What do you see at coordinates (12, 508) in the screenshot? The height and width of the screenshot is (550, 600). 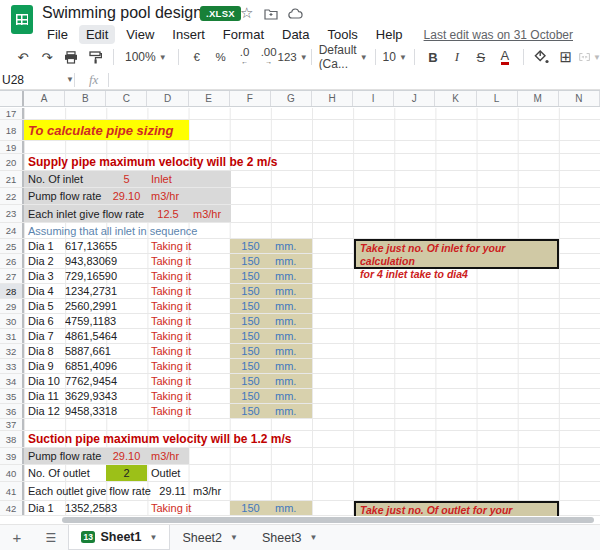 I see `row-header-42: 42` at bounding box center [12, 508].